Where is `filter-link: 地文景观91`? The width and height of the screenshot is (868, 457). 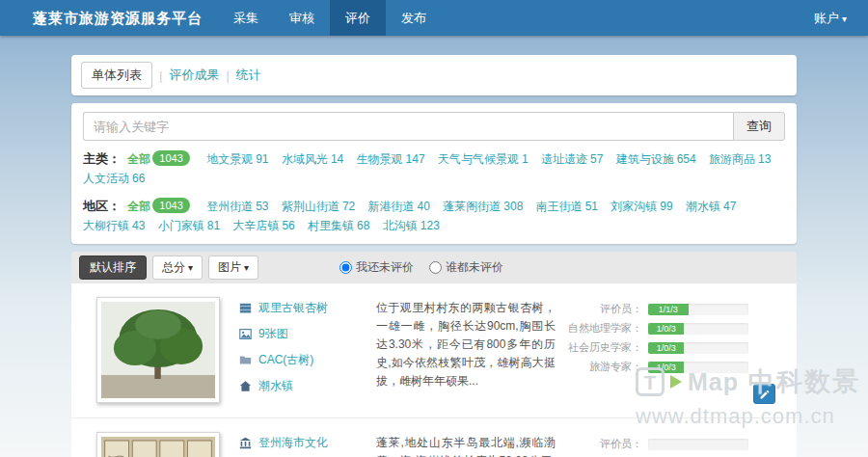
filter-link: 地文景观91 is located at coordinates (237, 159).